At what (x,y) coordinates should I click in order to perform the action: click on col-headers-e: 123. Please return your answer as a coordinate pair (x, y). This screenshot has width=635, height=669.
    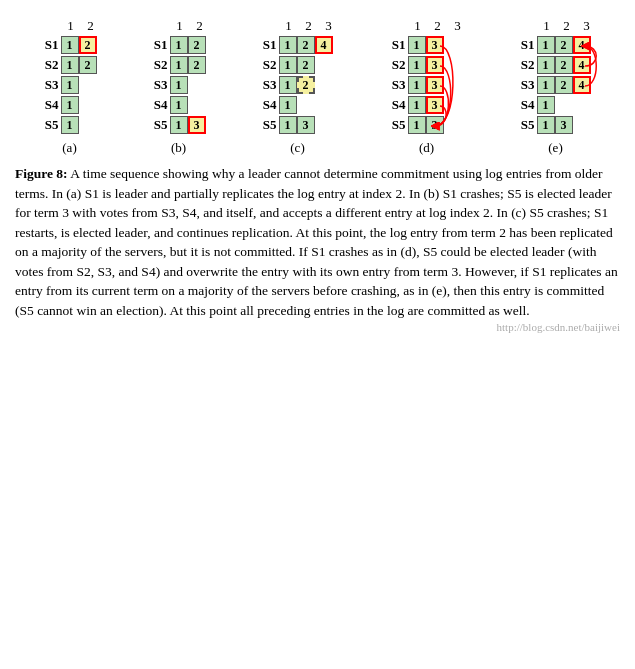
    Looking at the image, I should click on (567, 26).